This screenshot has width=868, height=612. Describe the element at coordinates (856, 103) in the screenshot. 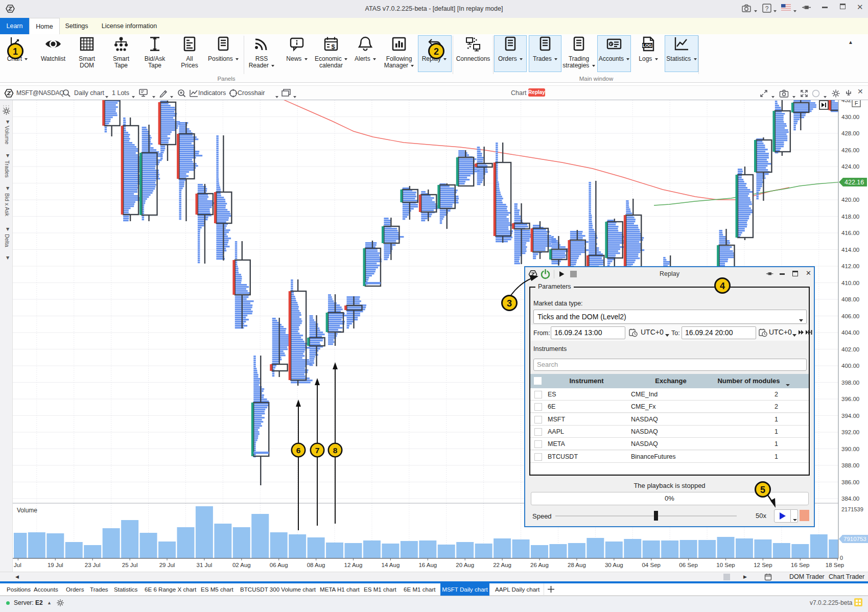

I see `svg-text: F` at that location.